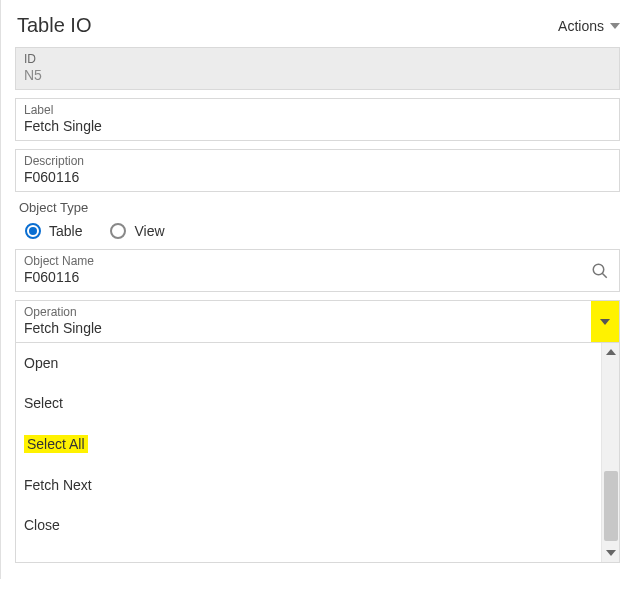 Image resolution: width=634 pixels, height=609 pixels. Describe the element at coordinates (318, 235) in the screenshot. I see `object-type-radio-group: Table View` at that location.